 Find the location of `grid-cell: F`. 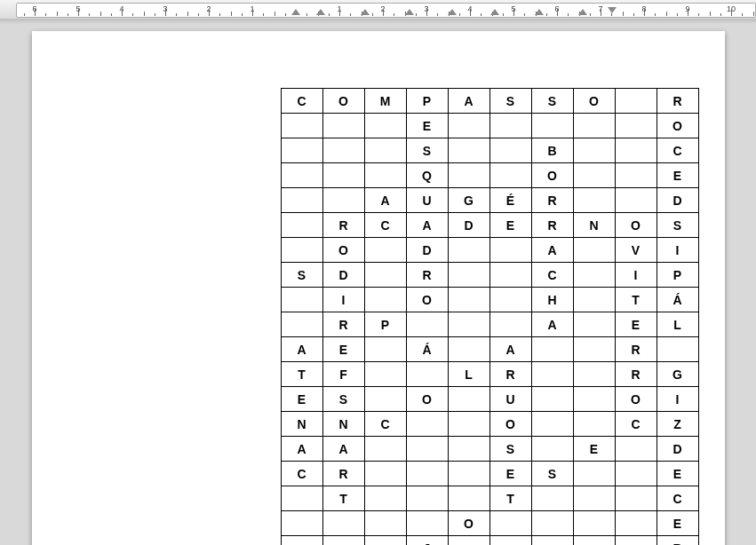

grid-cell: F is located at coordinates (343, 375).